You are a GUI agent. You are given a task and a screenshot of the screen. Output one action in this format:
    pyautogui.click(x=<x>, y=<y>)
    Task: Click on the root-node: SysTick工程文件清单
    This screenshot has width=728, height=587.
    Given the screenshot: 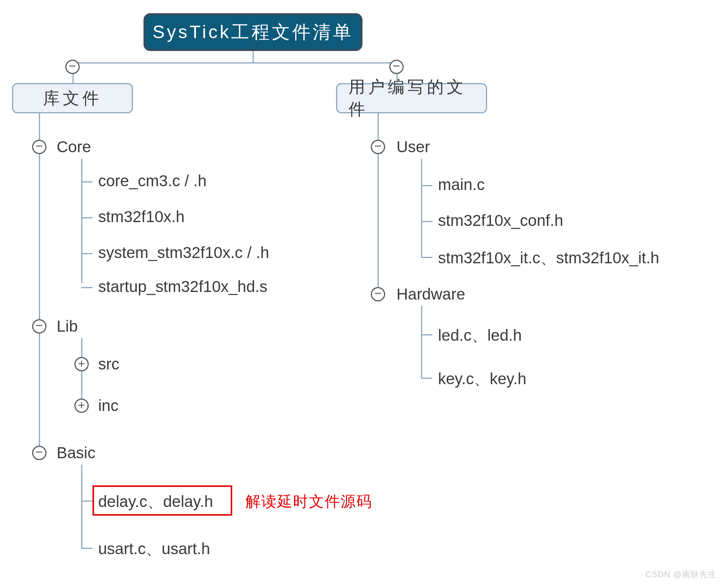 What is the action you would take?
    pyautogui.click(x=253, y=32)
    